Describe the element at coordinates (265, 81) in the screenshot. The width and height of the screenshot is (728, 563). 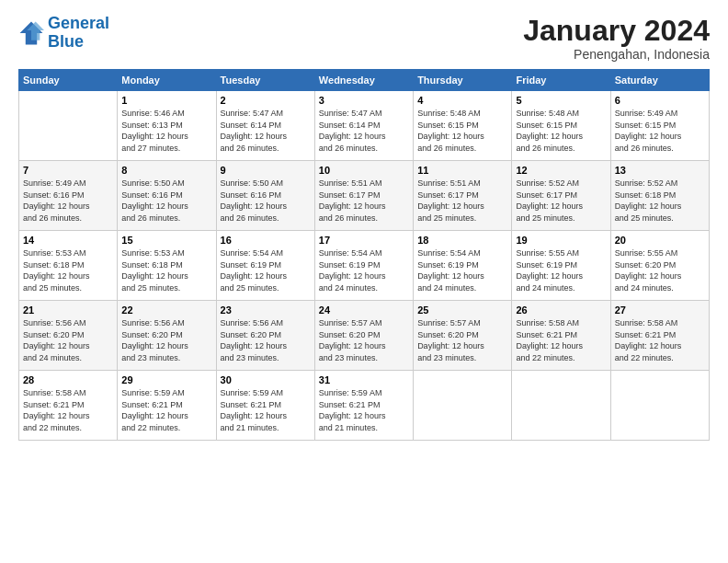
I see `col-tuesday: Tuesday` at that location.